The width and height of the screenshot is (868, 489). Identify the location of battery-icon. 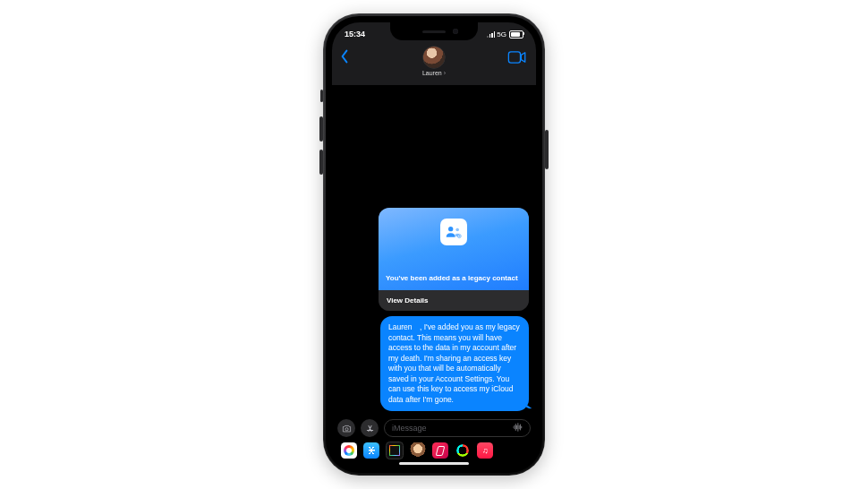
(516, 34).